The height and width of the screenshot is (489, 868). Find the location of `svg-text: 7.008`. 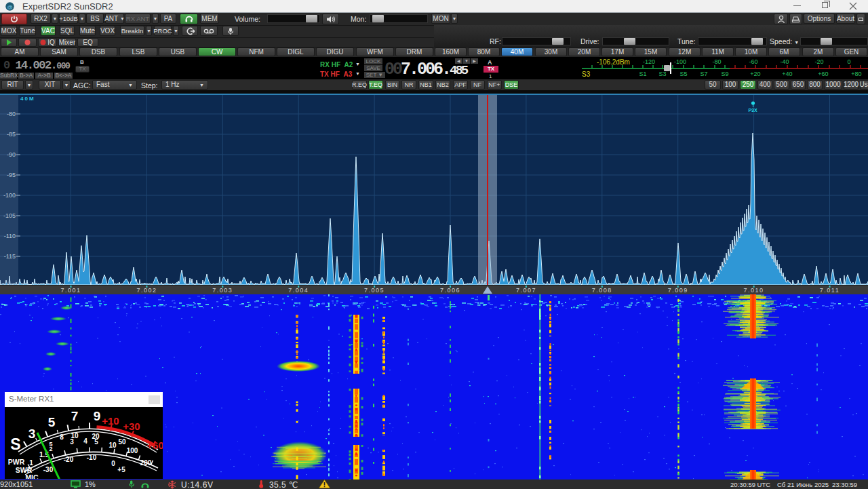

svg-text: 7.008 is located at coordinates (602, 290).